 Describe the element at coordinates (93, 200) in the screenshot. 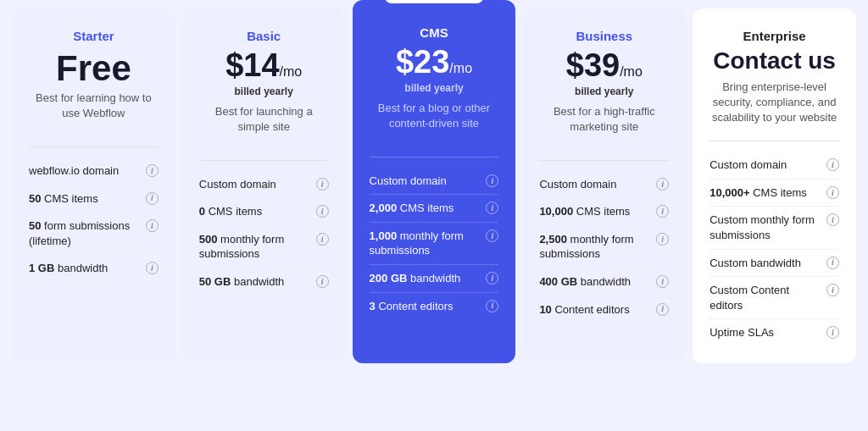

I see `feature-item: 50 CMS items i` at that location.